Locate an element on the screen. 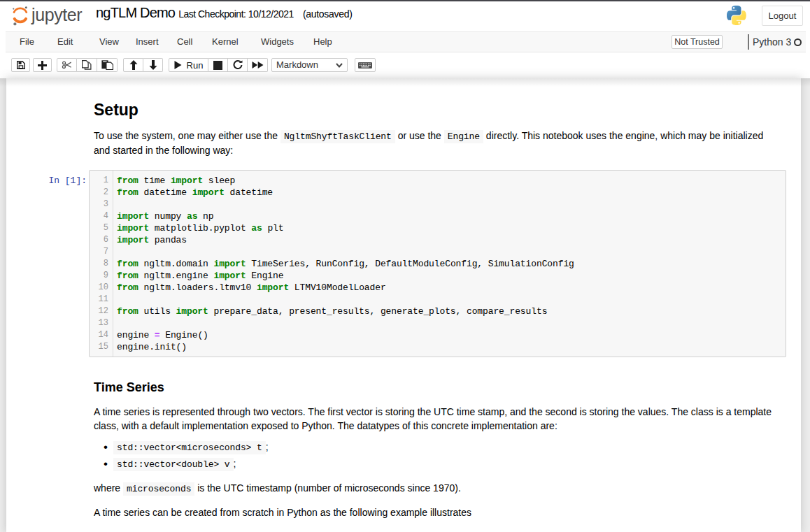  svg-text: jupyter is located at coordinates (56, 15).